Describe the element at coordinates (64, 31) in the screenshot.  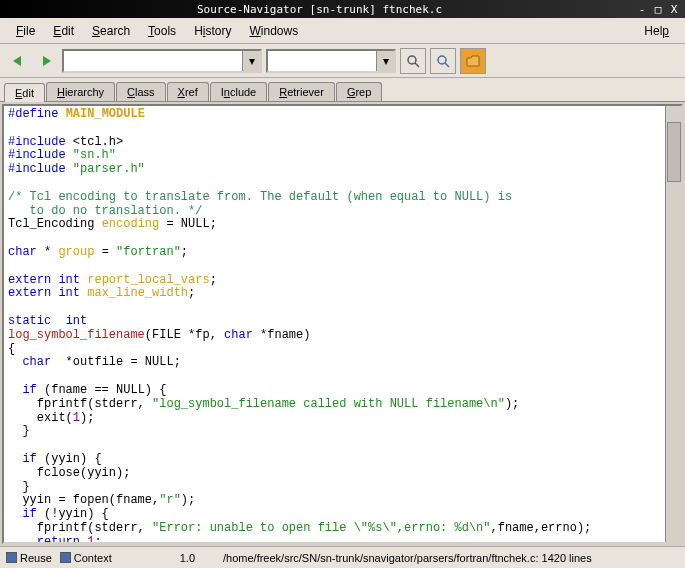
I see `menu-edit: Edit` at that location.